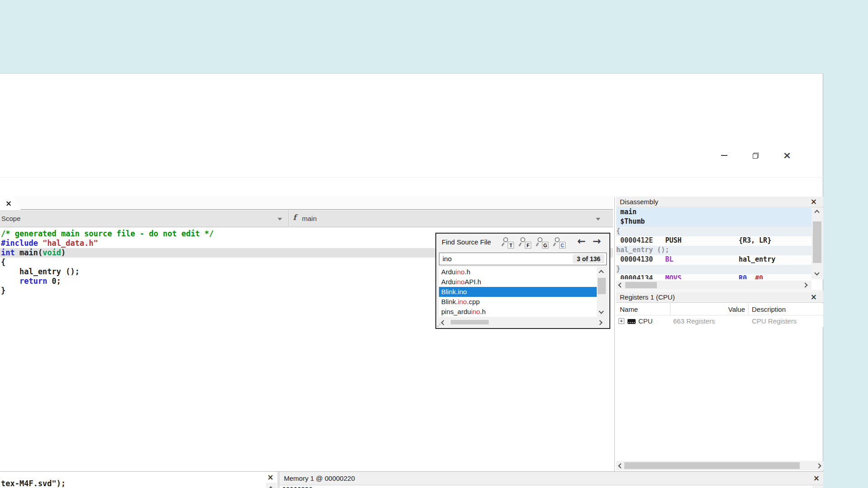 The width and height of the screenshot is (868, 488). Describe the element at coordinates (641, 240) in the screenshot. I see `text-segment: 0000412E` at that location.